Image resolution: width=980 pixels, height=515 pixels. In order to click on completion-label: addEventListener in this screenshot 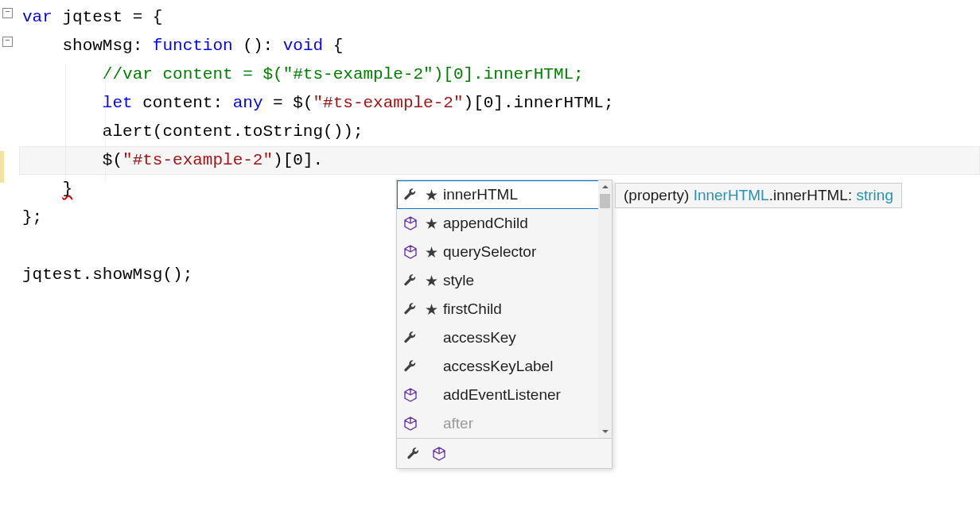, I will do `click(524, 395)`.